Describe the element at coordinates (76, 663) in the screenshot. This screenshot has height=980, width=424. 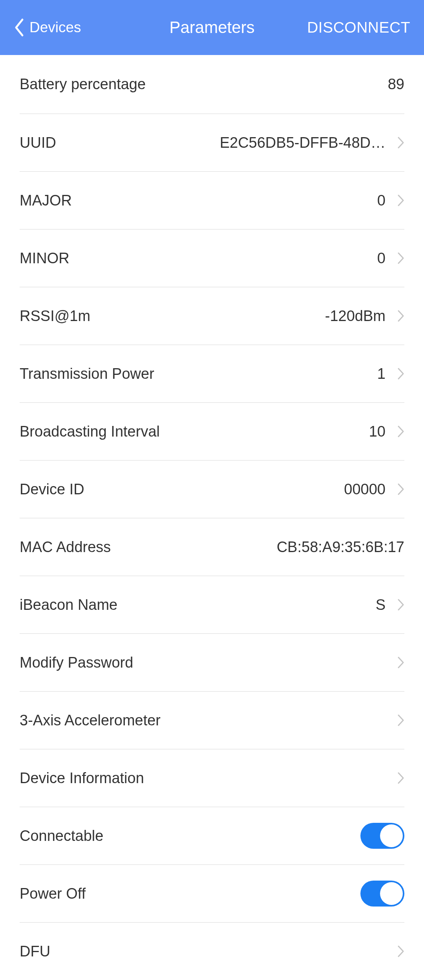
I see `row-label: Modify Password` at that location.